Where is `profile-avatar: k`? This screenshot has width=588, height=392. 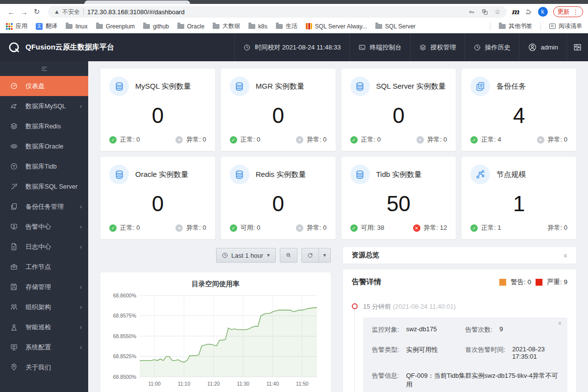
profile-avatar: k is located at coordinates (543, 12).